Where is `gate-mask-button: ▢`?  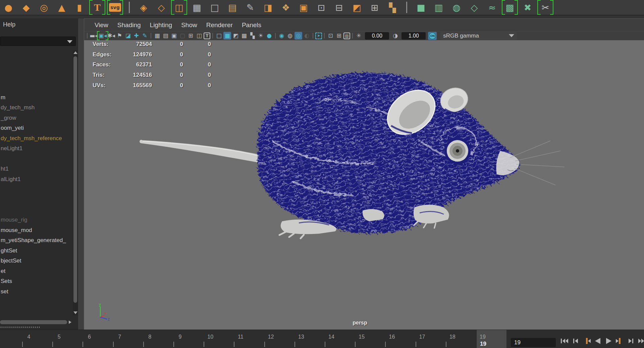
gate-mask-button: ▢ is located at coordinates (182, 36).